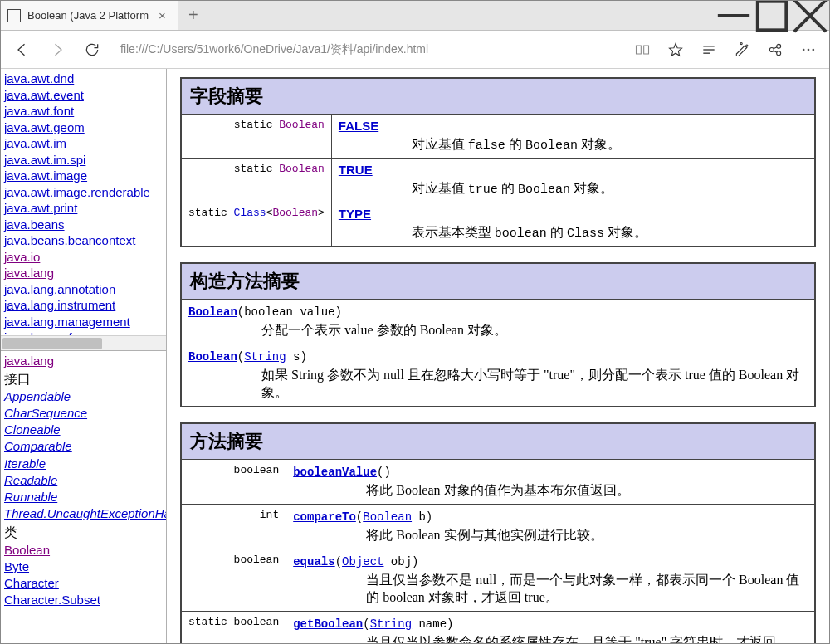 The width and height of the screenshot is (830, 644). I want to click on package-link: java.io, so click(83, 257).